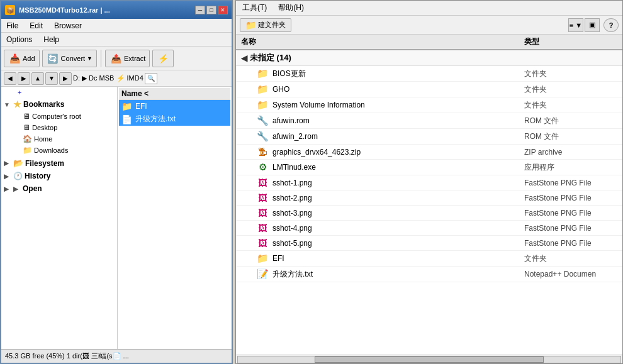 The width and height of the screenshot is (623, 364). Describe the element at coordinates (571, 198) in the screenshot. I see `sshot2-type: FastStone PNG File` at that location.